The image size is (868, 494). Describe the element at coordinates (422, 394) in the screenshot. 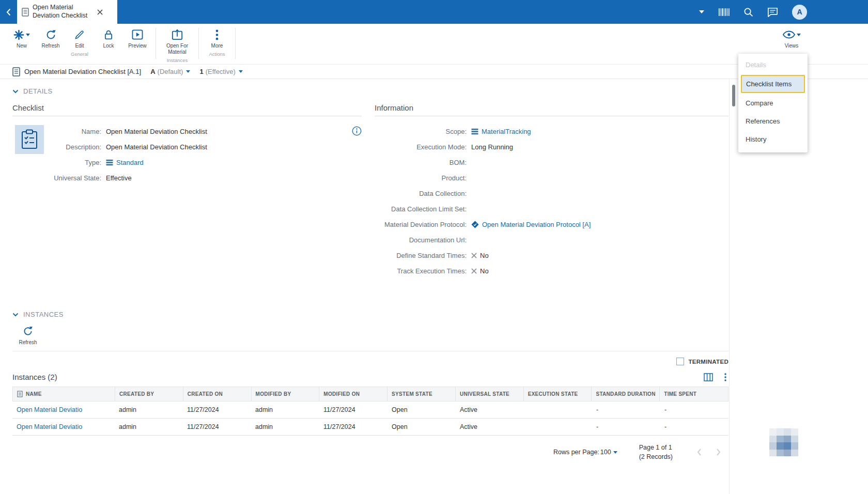

I see `column-header-system-state: SYSTEM STATE` at that location.